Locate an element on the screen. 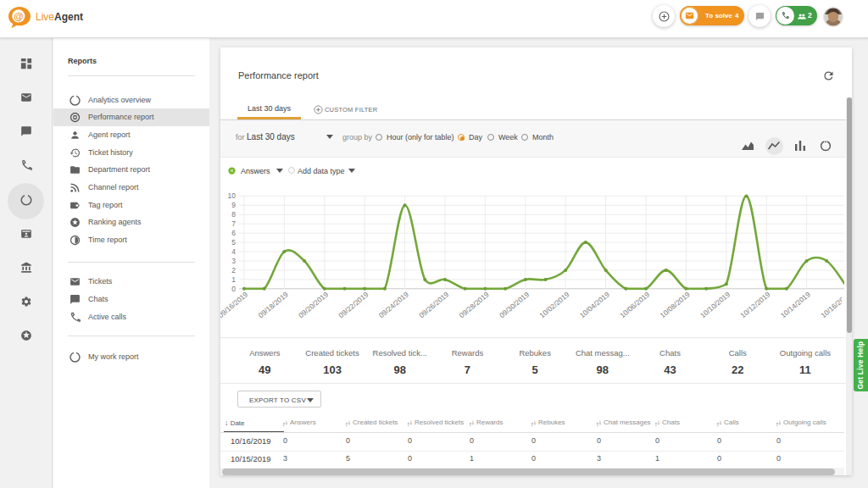  svg-text: 09/16/2019 is located at coordinates (235, 305).